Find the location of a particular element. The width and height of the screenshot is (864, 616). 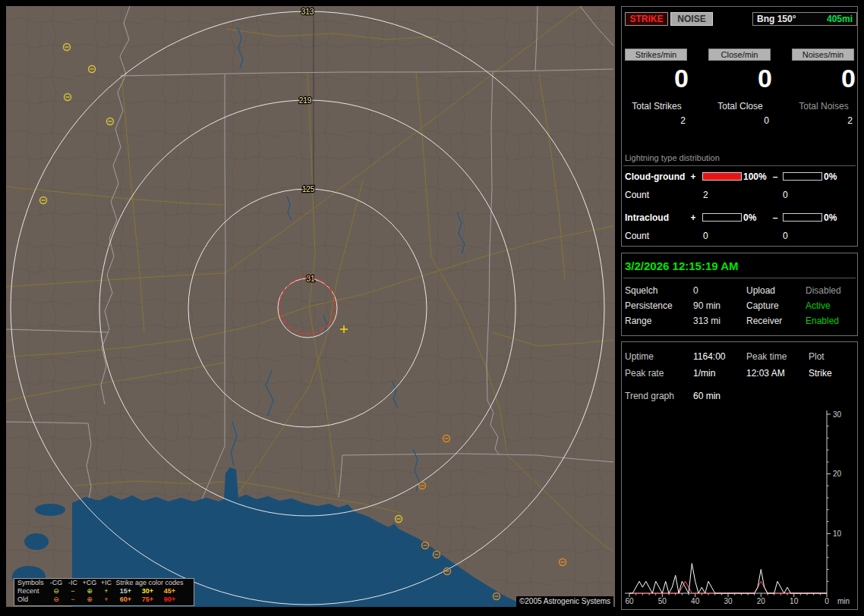

cloud-ground-row: Cloud-ground + 100% – 0% is located at coordinates (739, 177).